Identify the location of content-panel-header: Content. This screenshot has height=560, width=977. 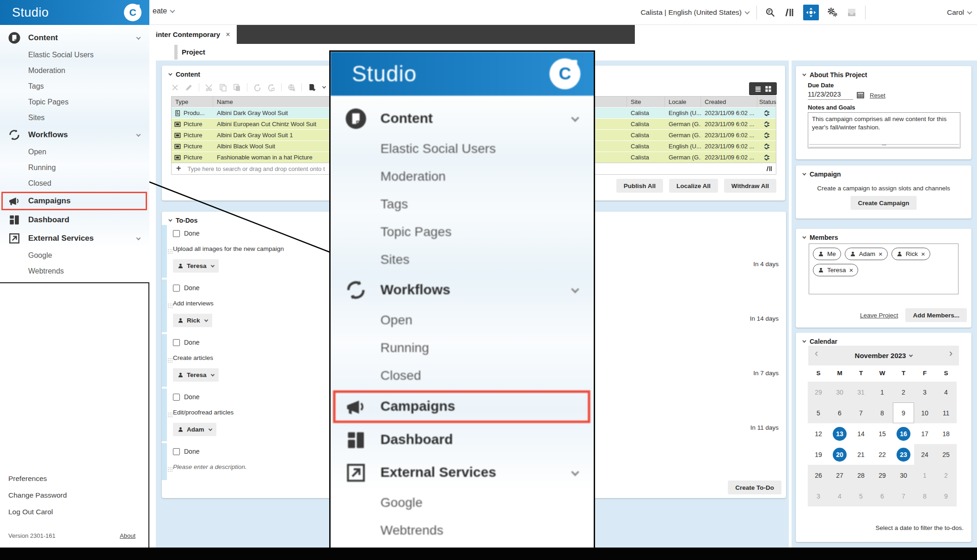
(184, 74).